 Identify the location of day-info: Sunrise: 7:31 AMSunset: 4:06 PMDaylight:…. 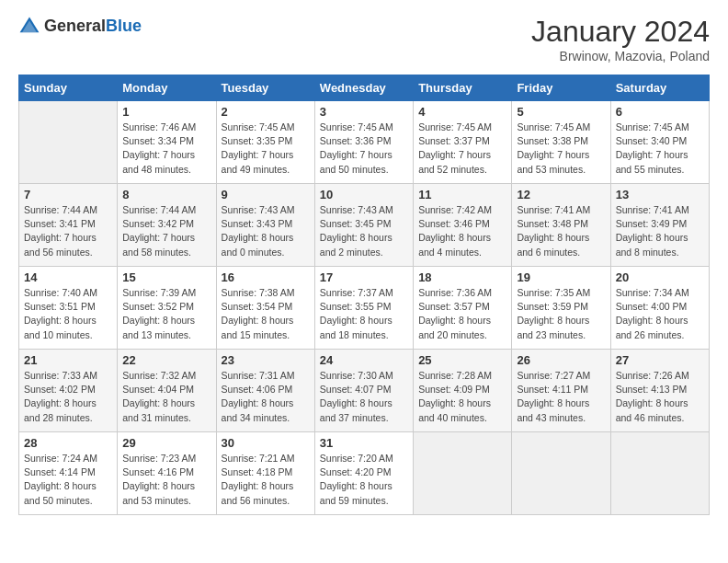
(266, 397).